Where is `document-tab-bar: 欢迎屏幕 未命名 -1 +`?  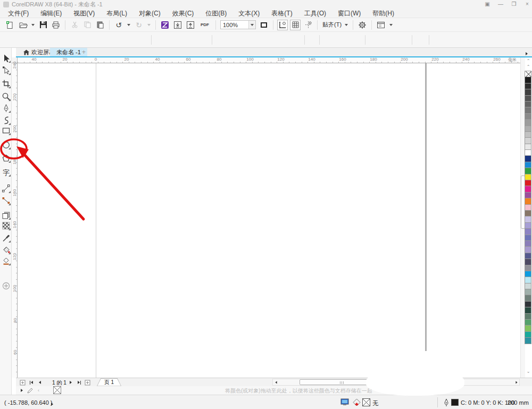
document-tab-bar: 欢迎屏幕 未命名 -1 + is located at coordinates (274, 53).